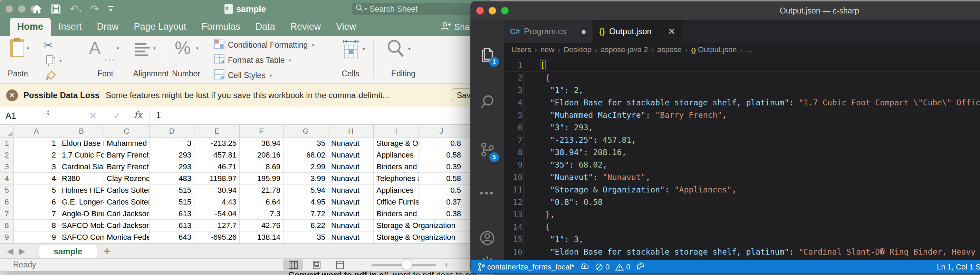 The height and width of the screenshot is (275, 980). Describe the element at coordinates (742, 165) in the screenshot. I see `code-line-9: 9 "35": 68.02,` at that location.